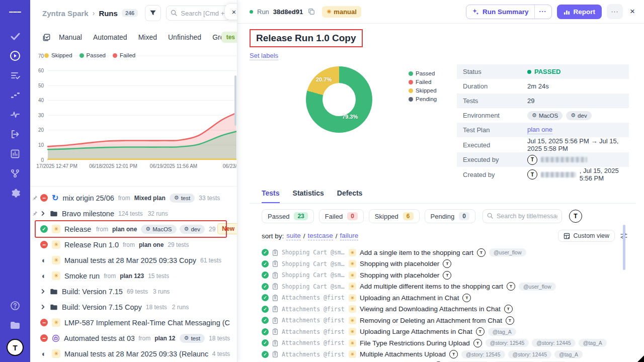 The height and width of the screenshot is (362, 644). I want to click on breadcrumb-section: Runs, so click(108, 13).